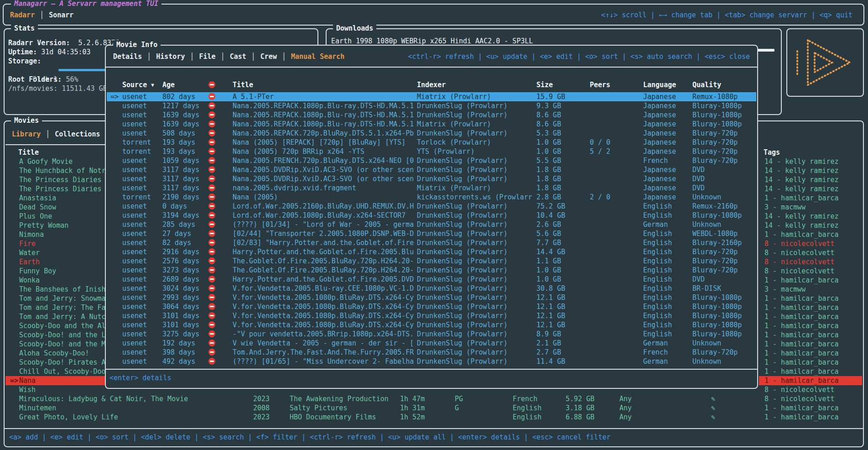 This screenshot has height=450, width=868. What do you see at coordinates (431, 225) in the screenshot?
I see `release-row: usenet285 days(????) [01/34] - "Lord of …` at bounding box center [431, 225].